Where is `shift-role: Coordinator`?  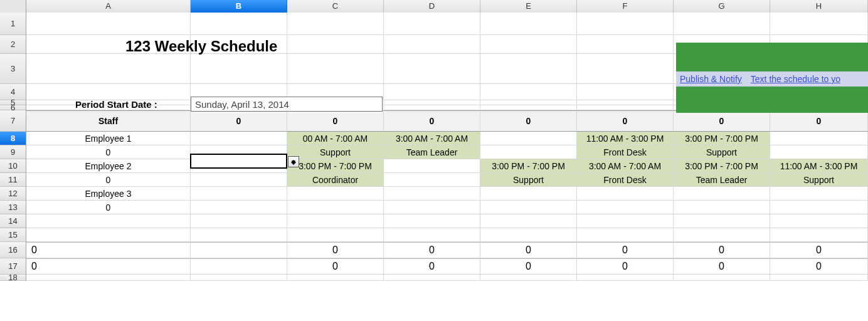 shift-role: Coordinator is located at coordinates (336, 180).